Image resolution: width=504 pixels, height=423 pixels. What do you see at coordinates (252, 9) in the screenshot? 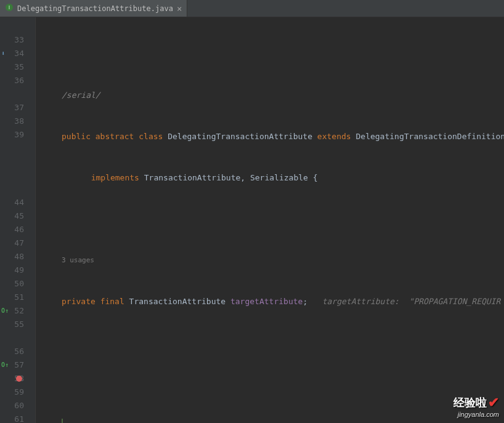
I see `tab-bar: I DelegatingTransactionAttribute.java ×` at bounding box center [252, 9].